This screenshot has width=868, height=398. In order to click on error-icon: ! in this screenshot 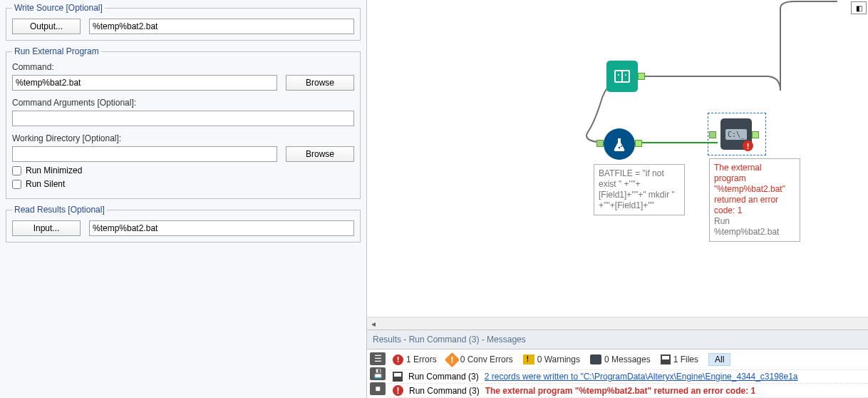, I will do `click(398, 391)`.